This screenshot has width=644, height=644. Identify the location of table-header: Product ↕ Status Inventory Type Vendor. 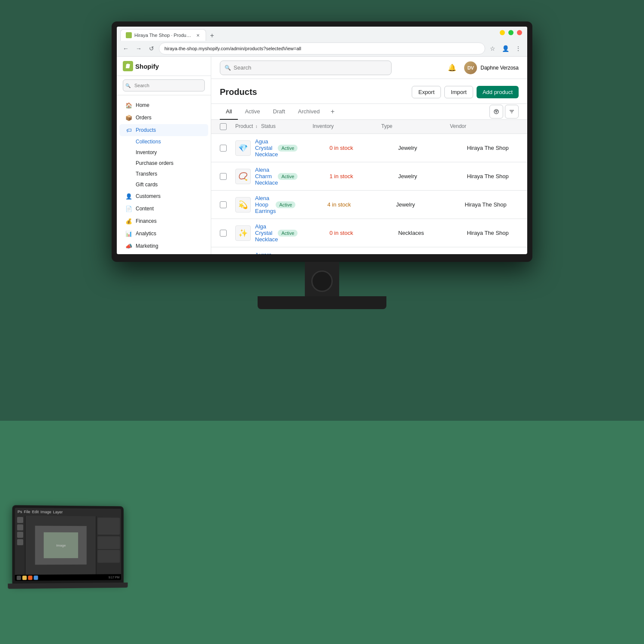
(369, 127).